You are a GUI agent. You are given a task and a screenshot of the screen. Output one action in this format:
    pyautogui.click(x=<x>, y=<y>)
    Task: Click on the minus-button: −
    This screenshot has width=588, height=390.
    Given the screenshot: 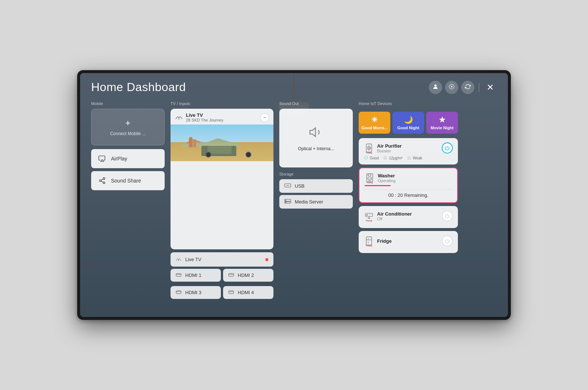 What is the action you would take?
    pyautogui.click(x=265, y=118)
    